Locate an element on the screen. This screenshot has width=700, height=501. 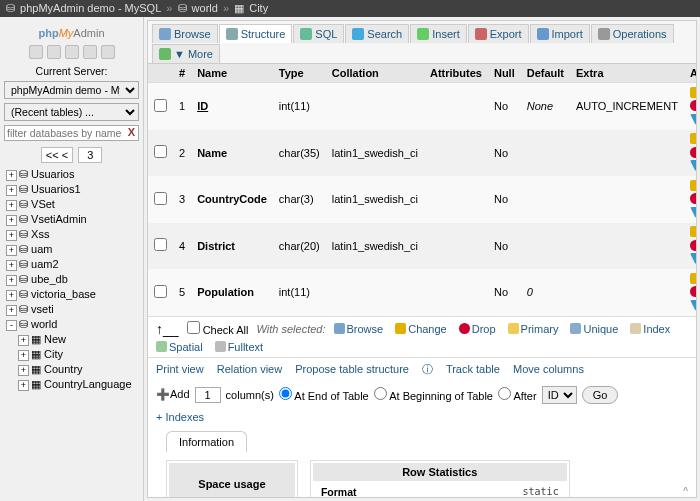
tab-export: Export is located at coordinates (498, 34).